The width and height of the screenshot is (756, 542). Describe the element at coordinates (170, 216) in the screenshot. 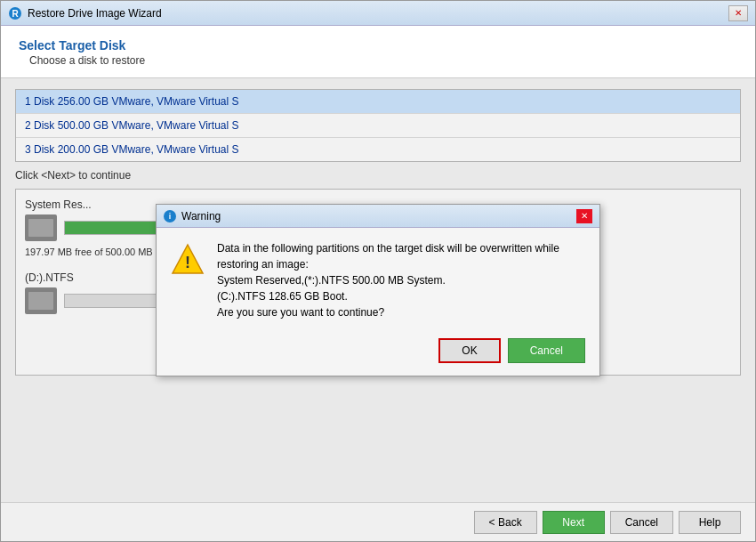

I see `dialog-icon: i` at that location.